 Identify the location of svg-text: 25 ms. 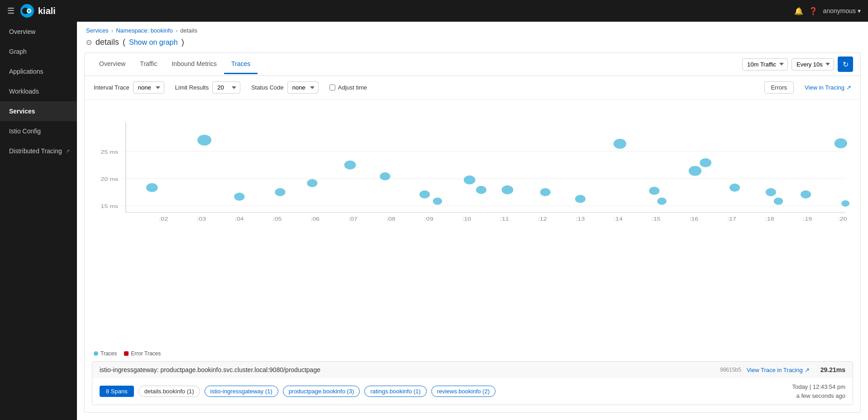
(110, 152).